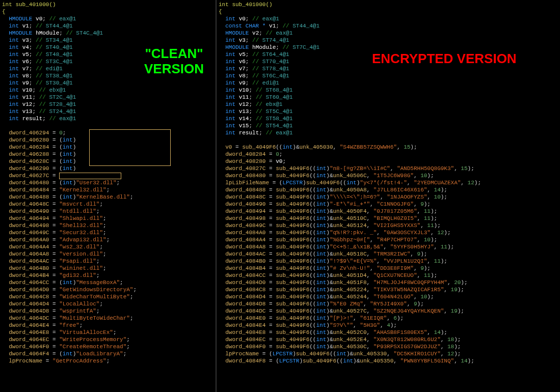 The width and height of the screenshot is (560, 392). What do you see at coordinates (174, 61) in the screenshot?
I see `clean-version-label: "CLEAN" VERSION` at bounding box center [174, 61].